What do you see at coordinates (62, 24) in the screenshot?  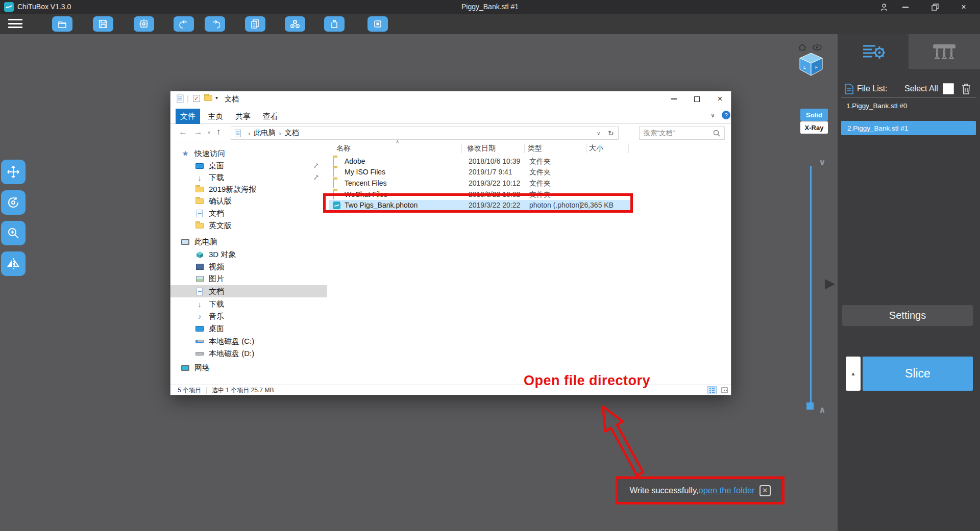 I see `open-file-button` at bounding box center [62, 24].